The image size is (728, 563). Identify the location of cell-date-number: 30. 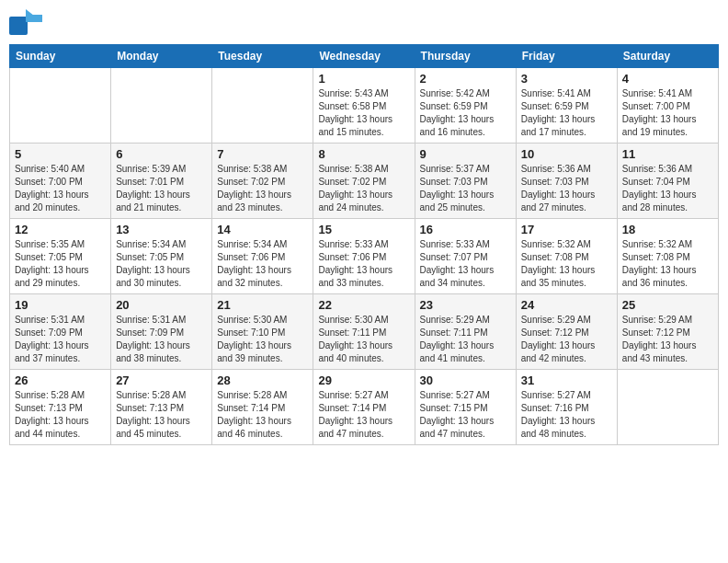
(465, 381).